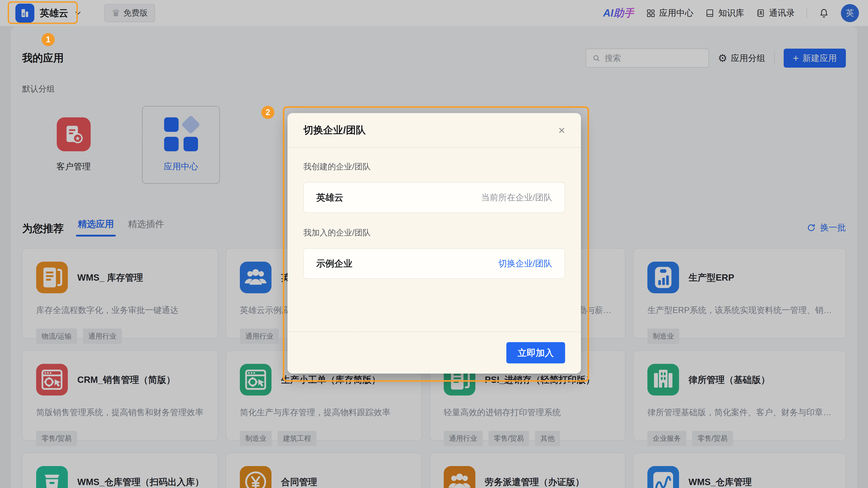  Describe the element at coordinates (330, 197) in the screenshot. I see `org-name: 英雄云` at that location.